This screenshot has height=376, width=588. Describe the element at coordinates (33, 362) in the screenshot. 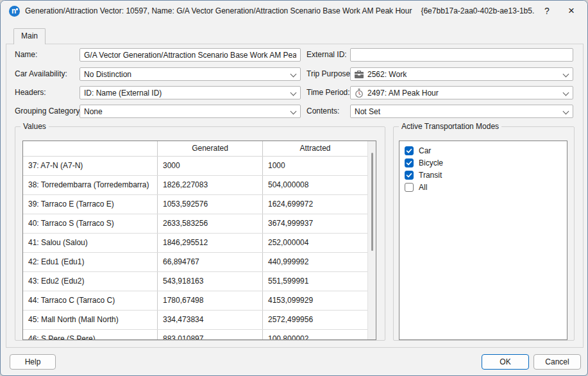

I see `help-button: Help` at that location.